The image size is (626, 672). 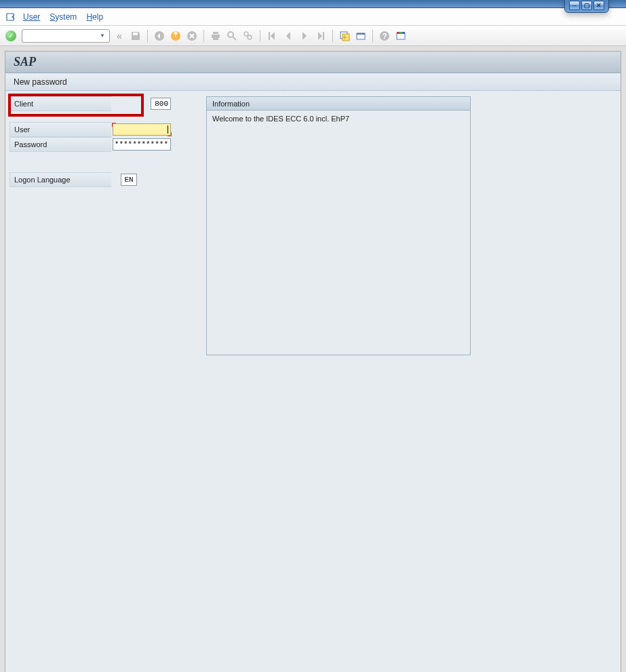 What do you see at coordinates (91, 130) in the screenshot?
I see `user-row: User` at bounding box center [91, 130].